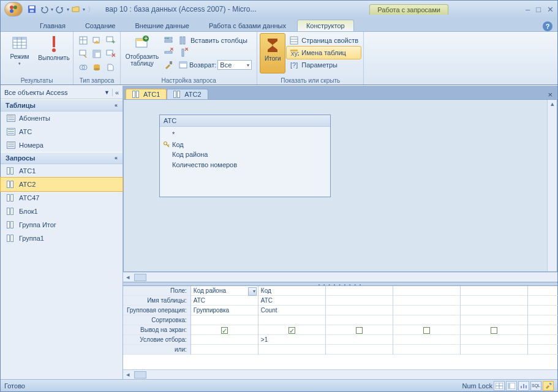 The width and height of the screenshot is (558, 392). I want to click on minimize-button: –, so click(528, 10).